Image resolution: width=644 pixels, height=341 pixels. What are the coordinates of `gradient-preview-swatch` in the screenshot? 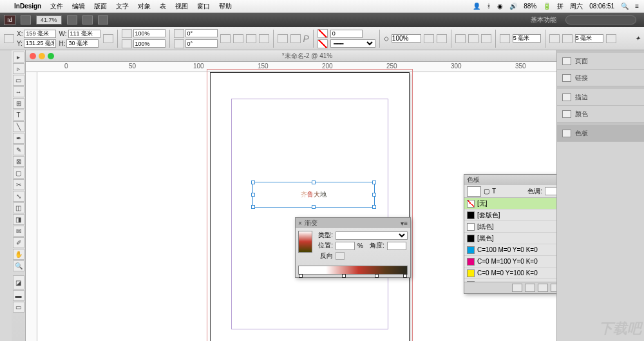 It's located at (305, 242).